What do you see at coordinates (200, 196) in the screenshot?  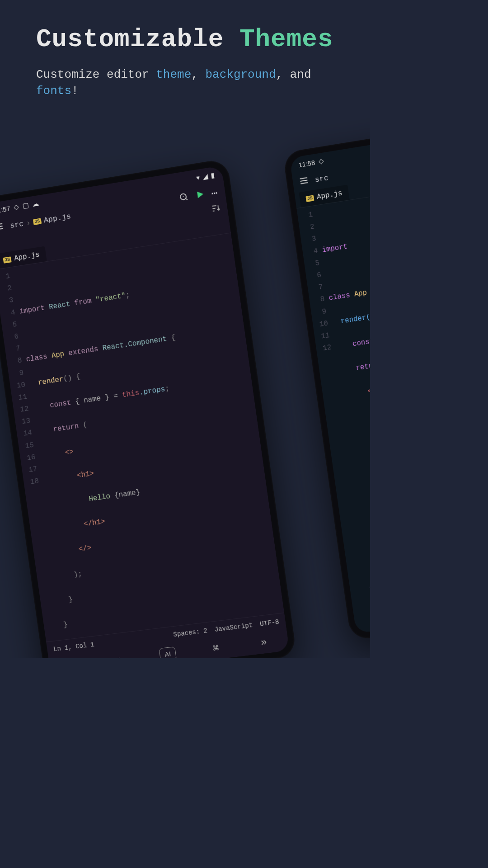 I see `run-icon` at bounding box center [200, 196].